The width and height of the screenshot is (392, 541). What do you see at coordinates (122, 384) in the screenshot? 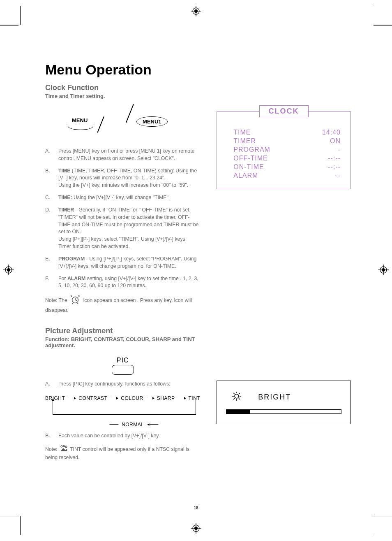
I see `pic-step-list: A. Press [PIC] key continuously, functio…` at bounding box center [122, 384].